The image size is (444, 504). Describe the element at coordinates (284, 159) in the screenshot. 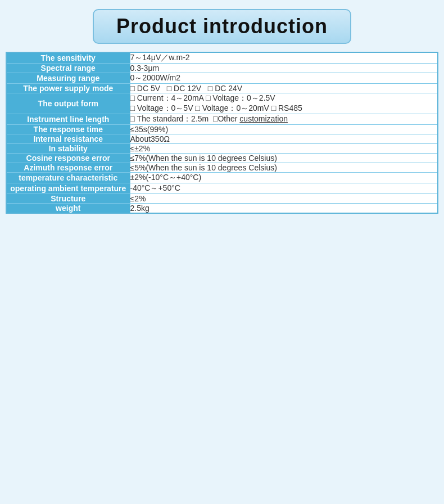

I see `row-value: ≤7%(When the sun is 10 degrees Celsius)` at that location.